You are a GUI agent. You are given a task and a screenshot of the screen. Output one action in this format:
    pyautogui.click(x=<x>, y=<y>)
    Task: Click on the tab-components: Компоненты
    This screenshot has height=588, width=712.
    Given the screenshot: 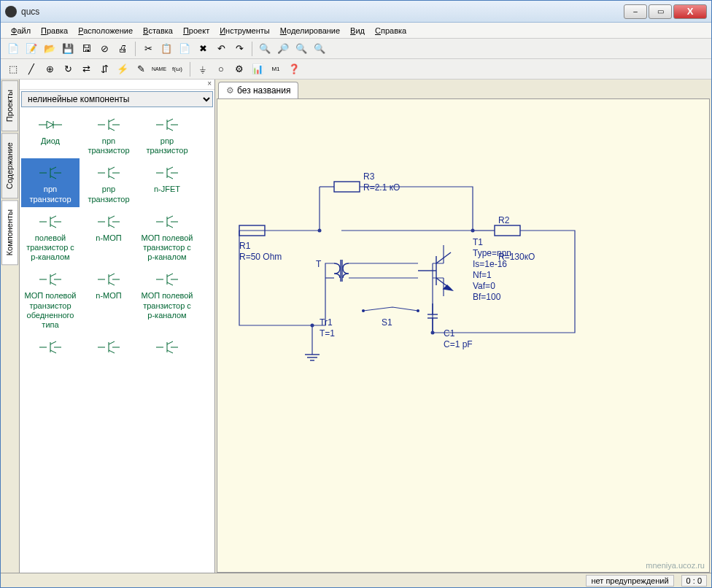 What is the action you would take?
    pyautogui.click(x=10, y=232)
    